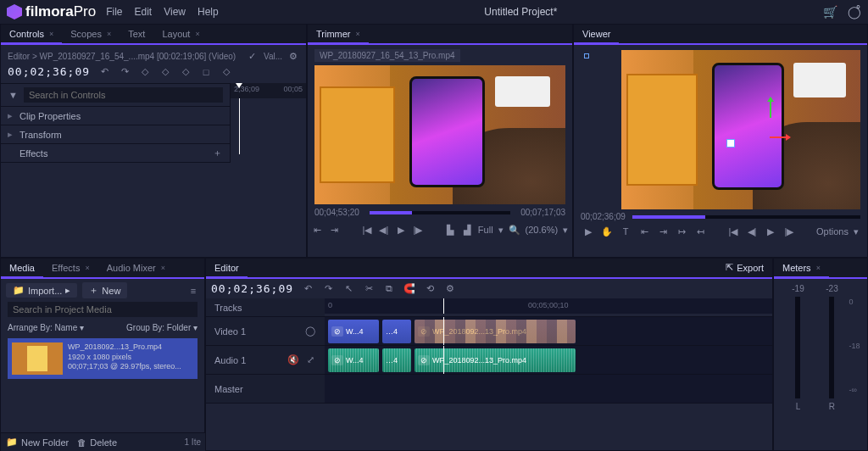  What do you see at coordinates (22, 269) in the screenshot?
I see `tab-media: Media` at bounding box center [22, 269].